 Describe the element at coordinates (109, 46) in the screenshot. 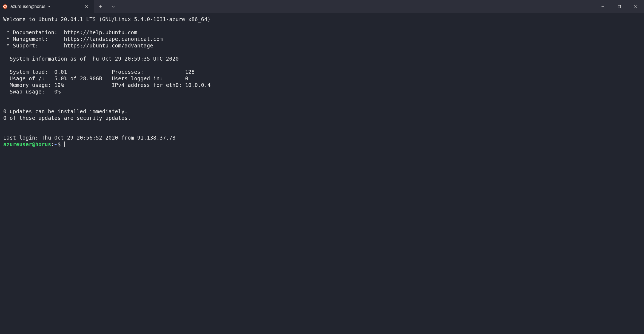

I see `motd-support-url: https://ubuntu.com/advantage` at that location.